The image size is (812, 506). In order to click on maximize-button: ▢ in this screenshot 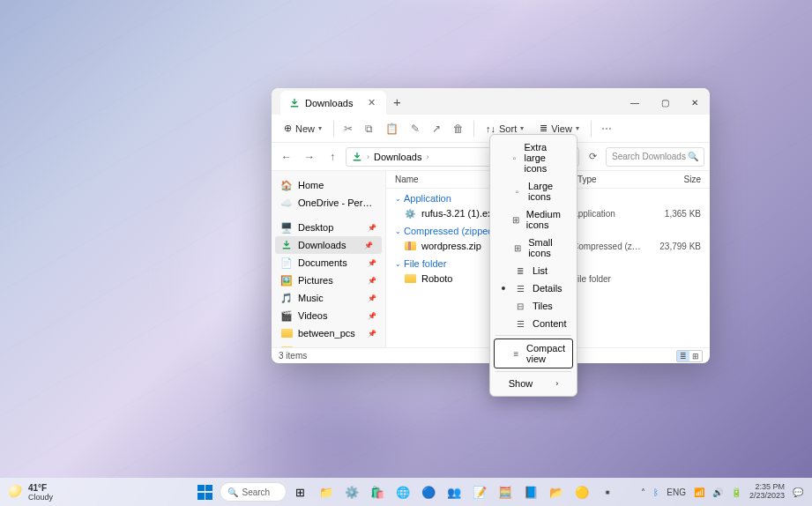, I will do `click(665, 102)`.